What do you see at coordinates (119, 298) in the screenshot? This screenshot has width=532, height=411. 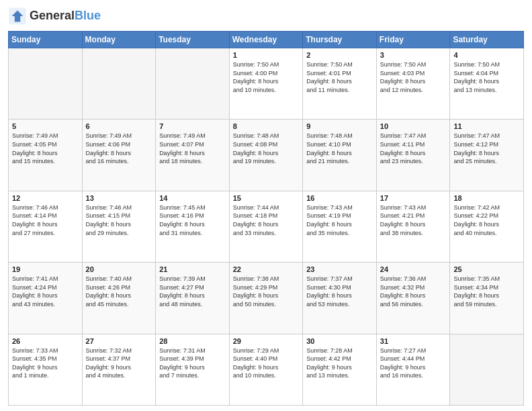 I see `day-cell: 20Sunrise: 7:40 AM Sunset: 4:26 PM Dayli…` at bounding box center [119, 298].